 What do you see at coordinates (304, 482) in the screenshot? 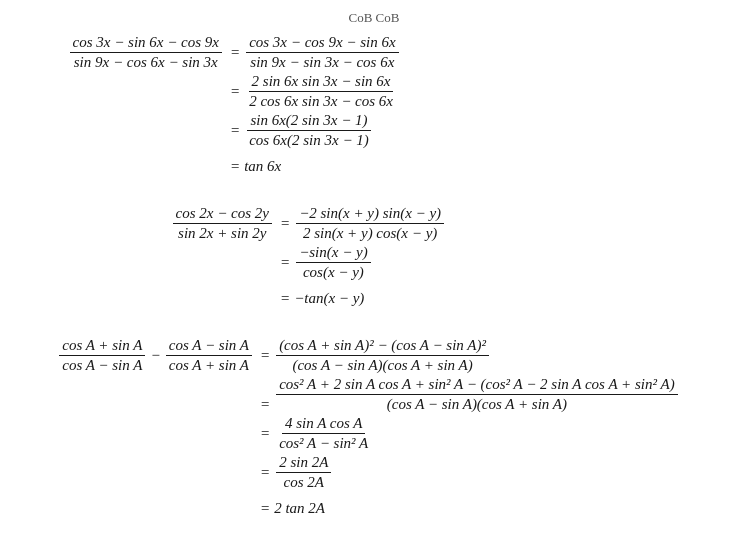
I see `rhs-den-3-4: cos 2A` at bounding box center [304, 482].